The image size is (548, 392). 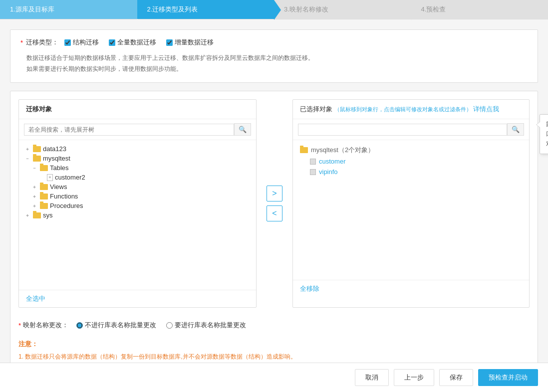 I want to click on folder-icon-views, so click(x=44, y=187).